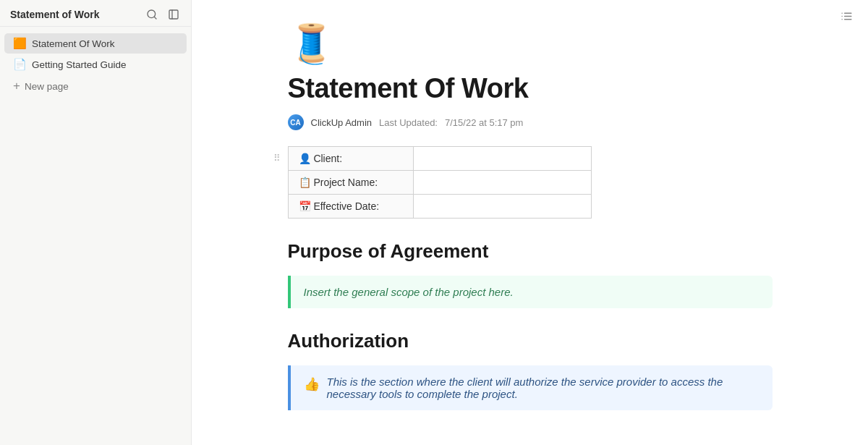 The height and width of the screenshot is (445, 868). What do you see at coordinates (174, 14) in the screenshot?
I see `collapse-icon` at bounding box center [174, 14].